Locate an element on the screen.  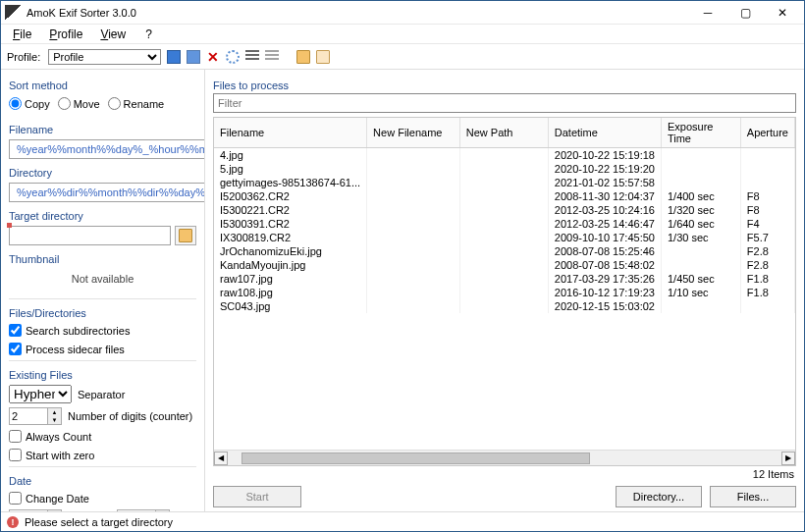
col-newpath: New Path is located at coordinates (504, 133).